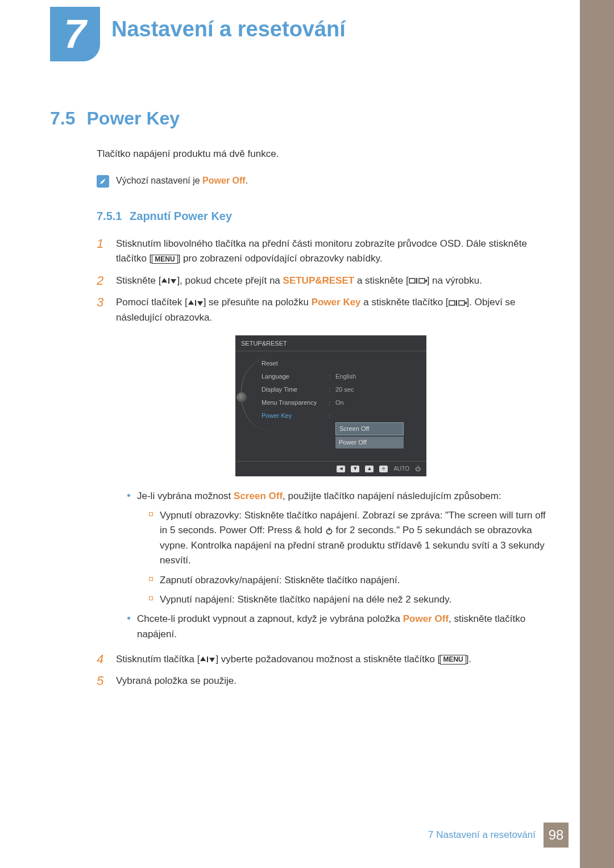 The image size is (614, 868). Describe the element at coordinates (556, 835) in the screenshot. I see `page-number: 98` at that location.